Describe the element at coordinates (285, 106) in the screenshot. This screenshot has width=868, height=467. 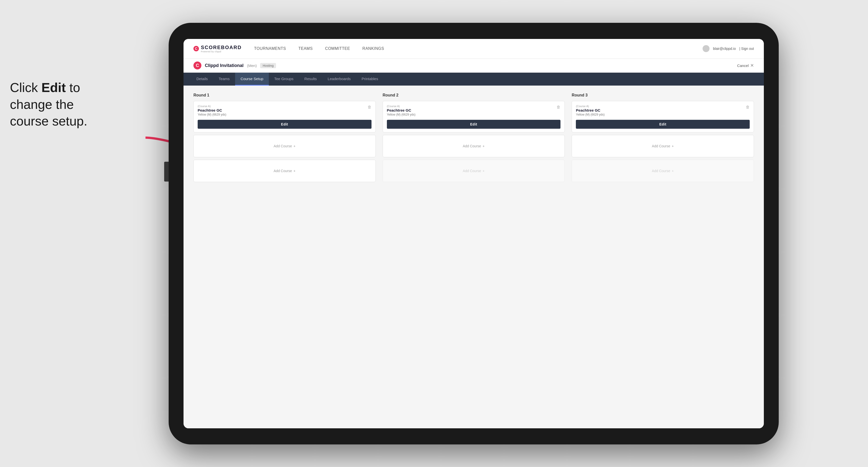
I see `round-1-course-tag: (Course A)` at that location.